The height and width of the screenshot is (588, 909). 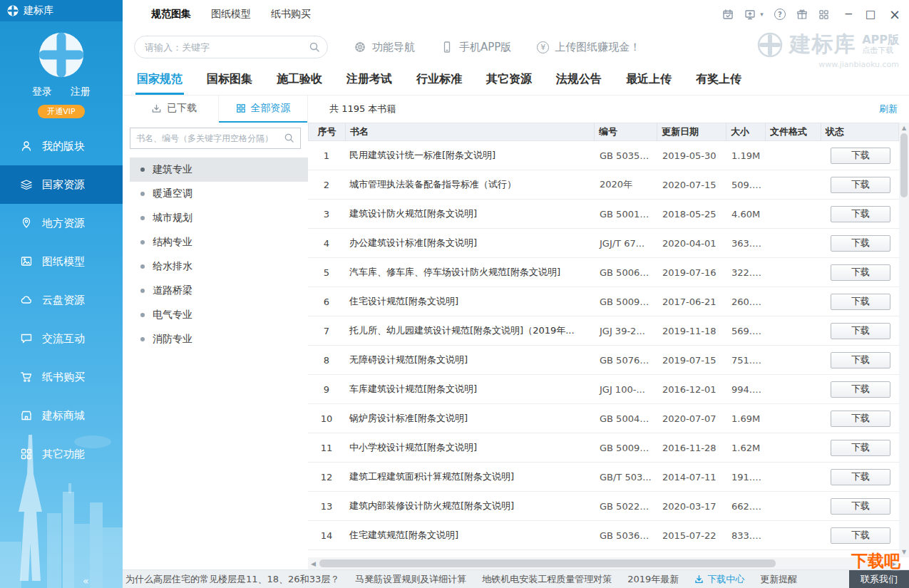 What do you see at coordinates (369, 80) in the screenshot?
I see `nav-tab-registration-exam: 注册考试` at bounding box center [369, 80].